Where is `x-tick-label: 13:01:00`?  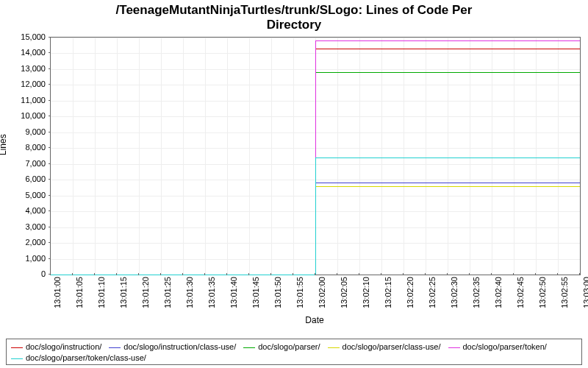 x-tick-label: 13:01:00 is located at coordinates (57, 293).